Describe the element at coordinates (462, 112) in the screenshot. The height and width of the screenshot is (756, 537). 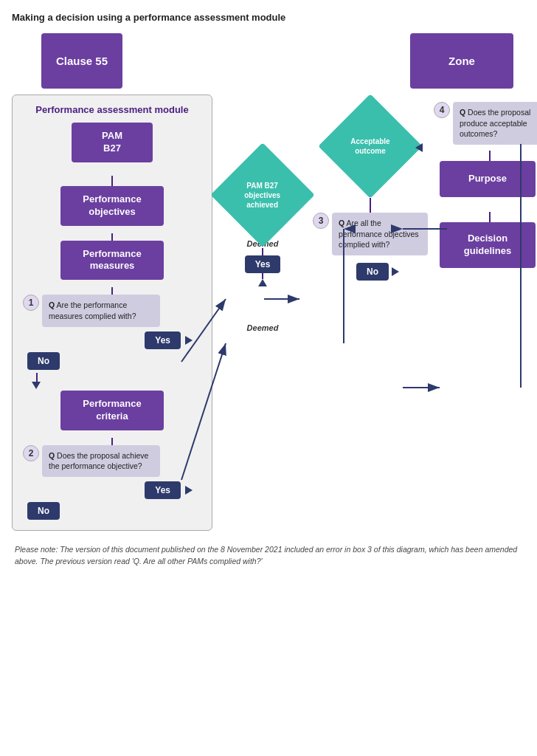
I see `q4-label: Q` at that location.